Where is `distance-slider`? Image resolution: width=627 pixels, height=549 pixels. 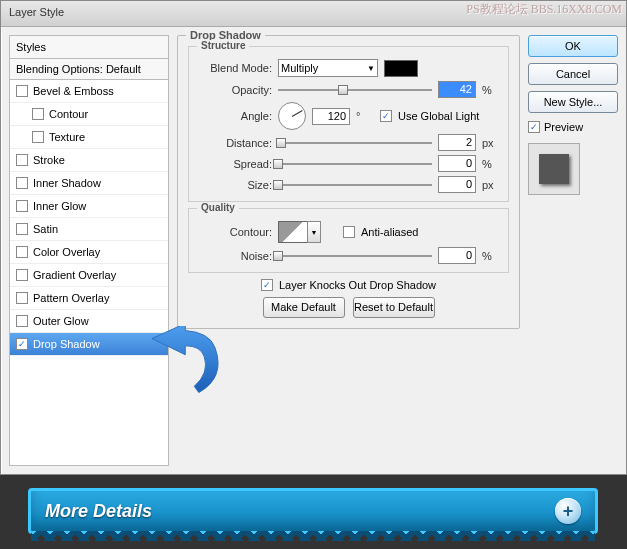 distance-slider is located at coordinates (355, 143).